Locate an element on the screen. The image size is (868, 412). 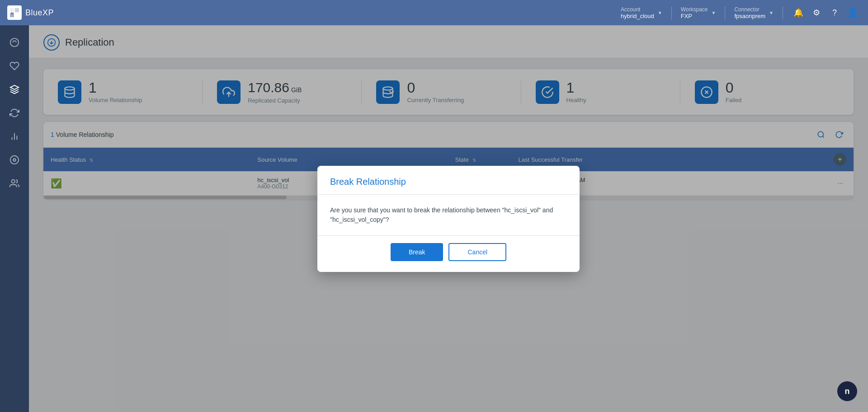
account-value: hybrid_cloud is located at coordinates (637, 16).